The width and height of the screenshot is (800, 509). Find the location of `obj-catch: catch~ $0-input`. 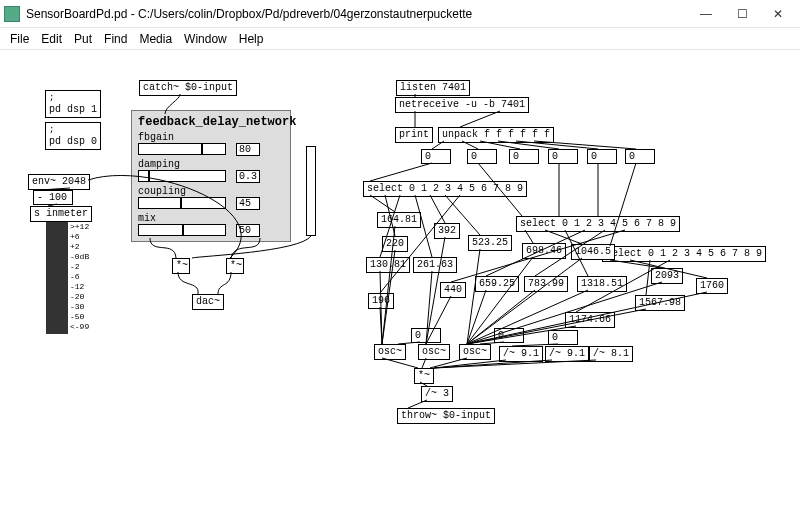

obj-catch: catch~ $0-input is located at coordinates (188, 88).